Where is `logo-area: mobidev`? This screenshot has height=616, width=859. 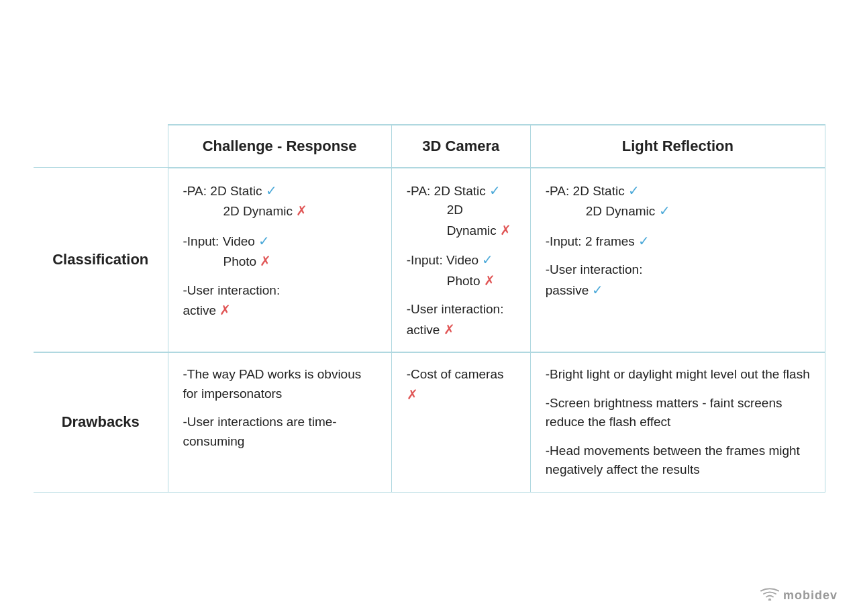
logo-area: mobidev is located at coordinates (799, 596).